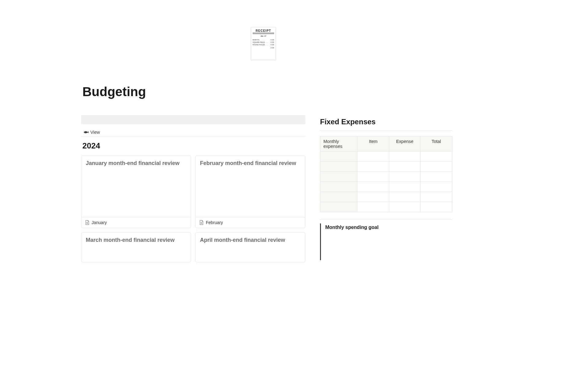 This screenshot has height=367, width=588. What do you see at coordinates (373, 144) in the screenshot?
I see `col-header-item: Item` at bounding box center [373, 144].